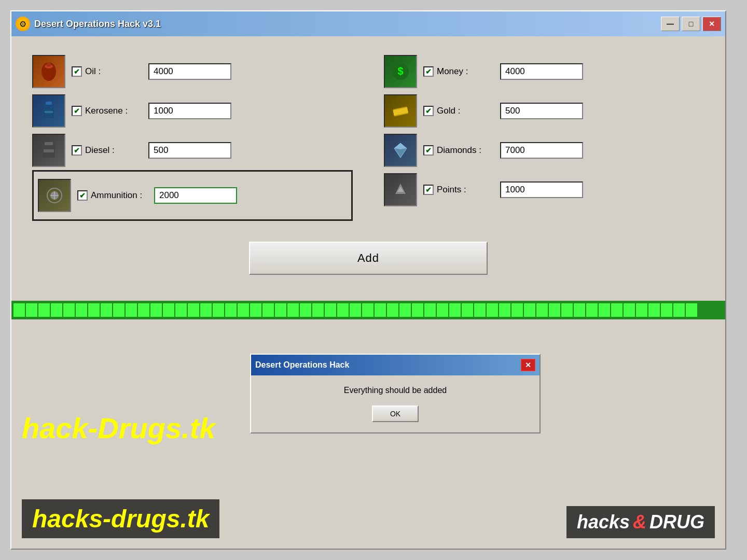 The image size is (747, 560). I want to click on kerosene-input, so click(190, 111).